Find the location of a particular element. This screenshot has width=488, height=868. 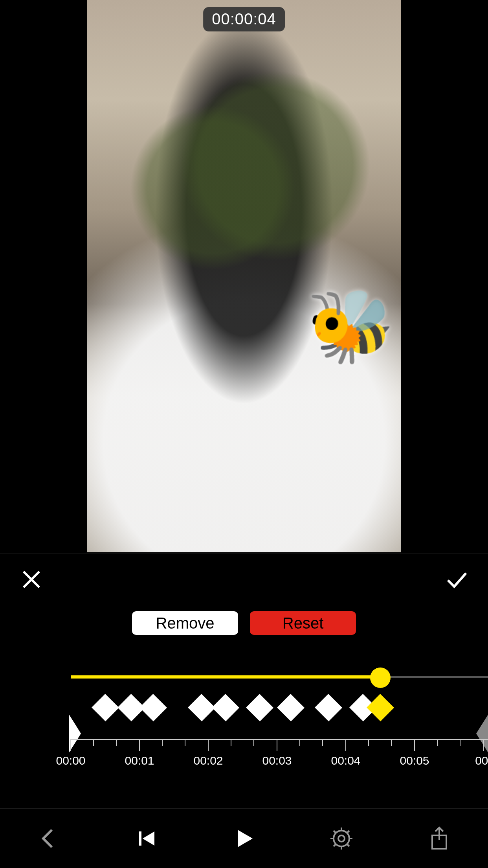

ruler-label: 00:04 is located at coordinates (346, 761).